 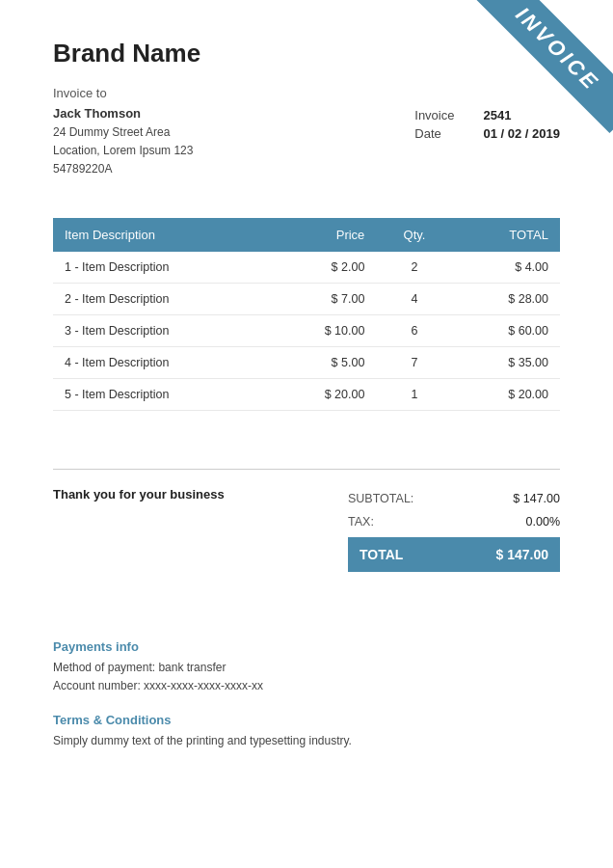 What do you see at coordinates (382, 555) in the screenshot?
I see `total-label: TOTAL` at bounding box center [382, 555].